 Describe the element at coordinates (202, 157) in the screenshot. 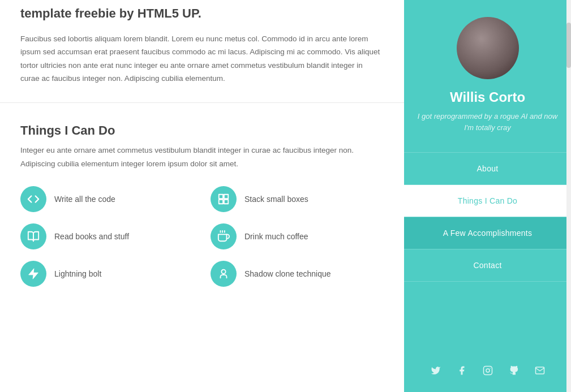

I see `skills-description: Integer eu ante ornare amet commetus ves…` at that location.